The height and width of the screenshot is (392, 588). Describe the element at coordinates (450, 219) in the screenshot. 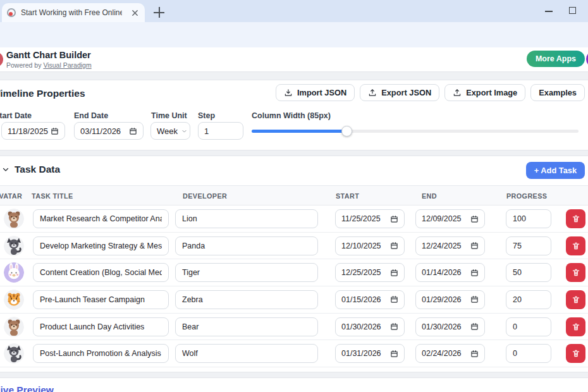

I see `end-date-input: 12/09/2025` at that location.